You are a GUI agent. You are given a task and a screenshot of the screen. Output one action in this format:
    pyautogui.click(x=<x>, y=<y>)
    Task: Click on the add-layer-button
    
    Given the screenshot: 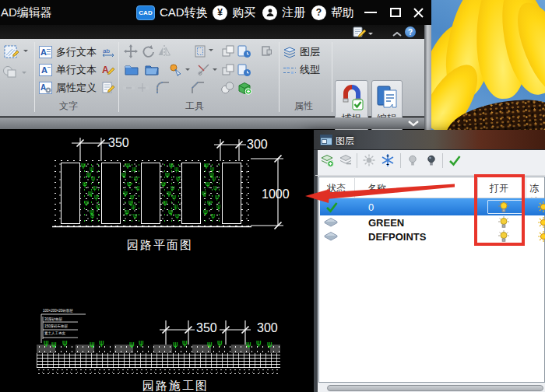 What is the action you would take?
    pyautogui.click(x=327, y=160)
    